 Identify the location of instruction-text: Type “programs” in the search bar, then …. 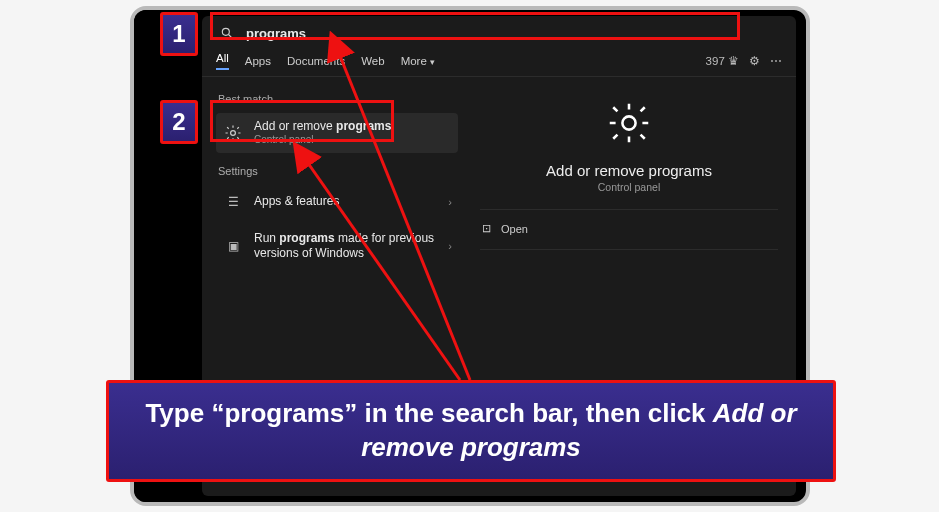
(428, 413).